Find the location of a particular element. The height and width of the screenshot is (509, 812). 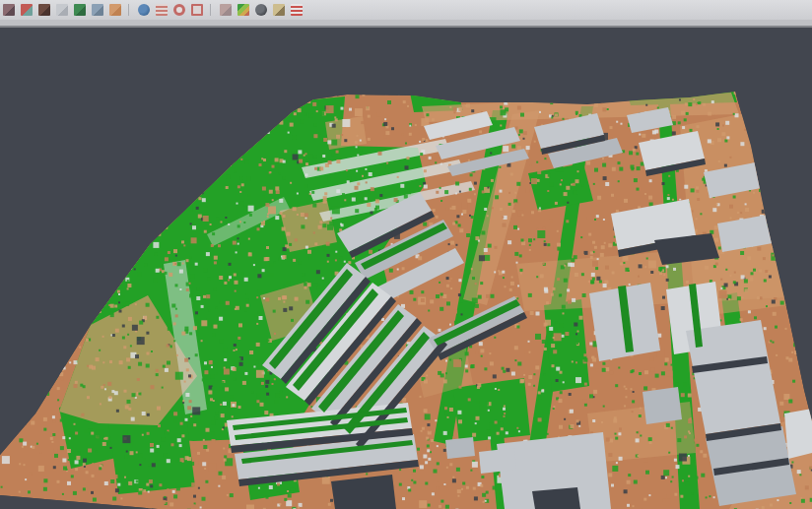

clip-box-icon-glyph is located at coordinates (297, 10).